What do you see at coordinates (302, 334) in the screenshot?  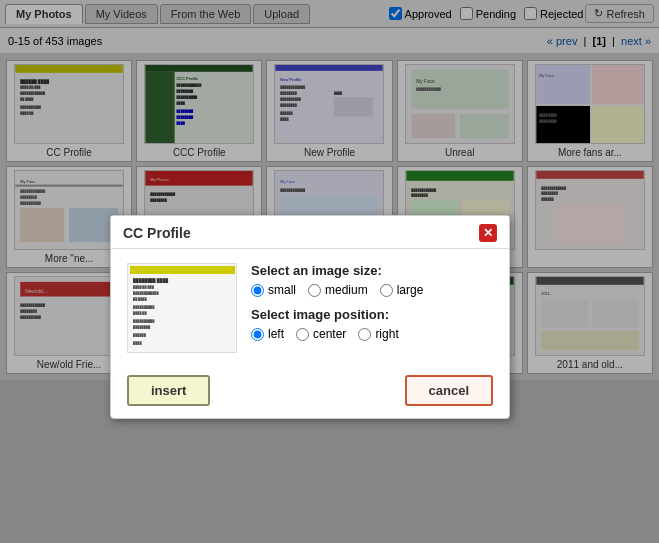 I see `position-center-radio` at bounding box center [302, 334].